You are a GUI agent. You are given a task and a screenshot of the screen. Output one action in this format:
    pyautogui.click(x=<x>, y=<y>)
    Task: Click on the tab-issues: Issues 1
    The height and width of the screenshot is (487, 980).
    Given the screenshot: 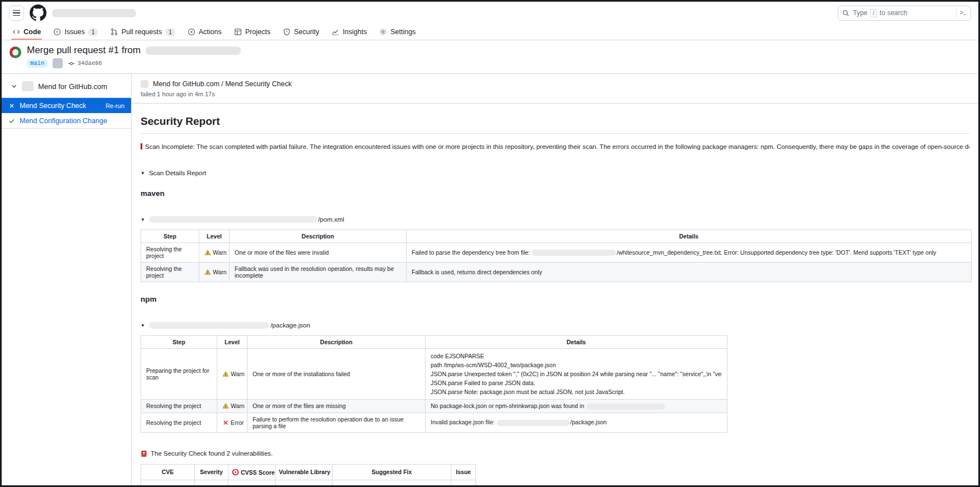 What is the action you would take?
    pyautogui.click(x=76, y=32)
    